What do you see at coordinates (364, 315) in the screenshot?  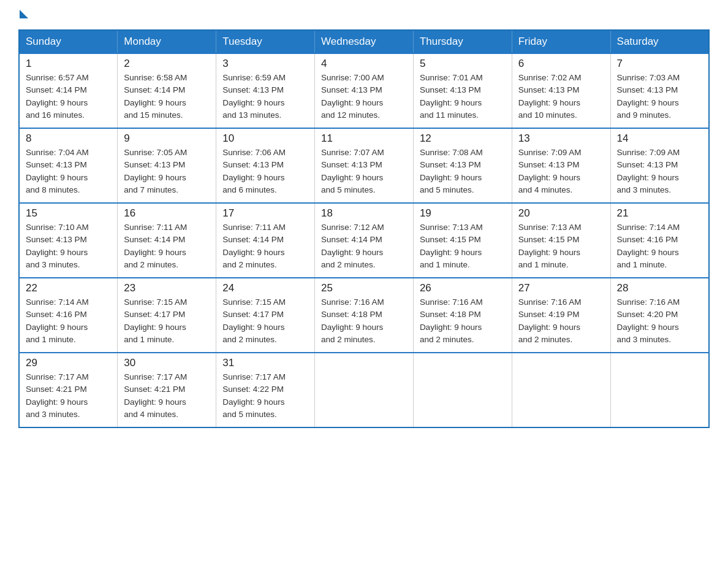 I see `calendar-cell: 25Sunrise: 7:16 AMSunset: 4:18 PMDayligh…` at bounding box center [364, 315].